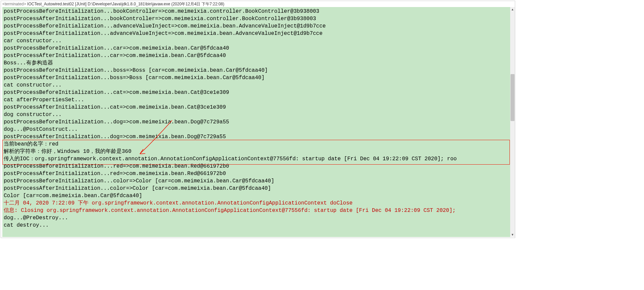 The height and width of the screenshot is (290, 644). Describe the element at coordinates (257, 159) in the screenshot. I see `console-line: 传入的IOC：org.springframework.context.annot…` at that location.